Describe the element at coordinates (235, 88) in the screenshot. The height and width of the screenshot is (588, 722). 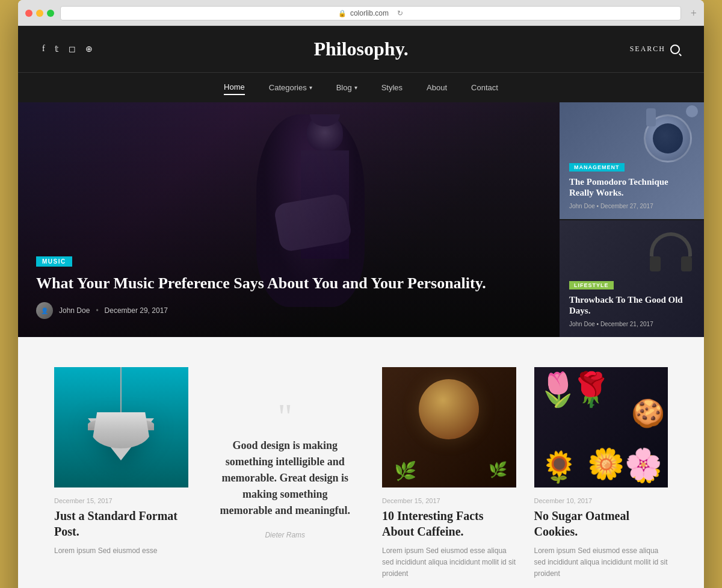
I see `nav-item-home: Home` at that location.